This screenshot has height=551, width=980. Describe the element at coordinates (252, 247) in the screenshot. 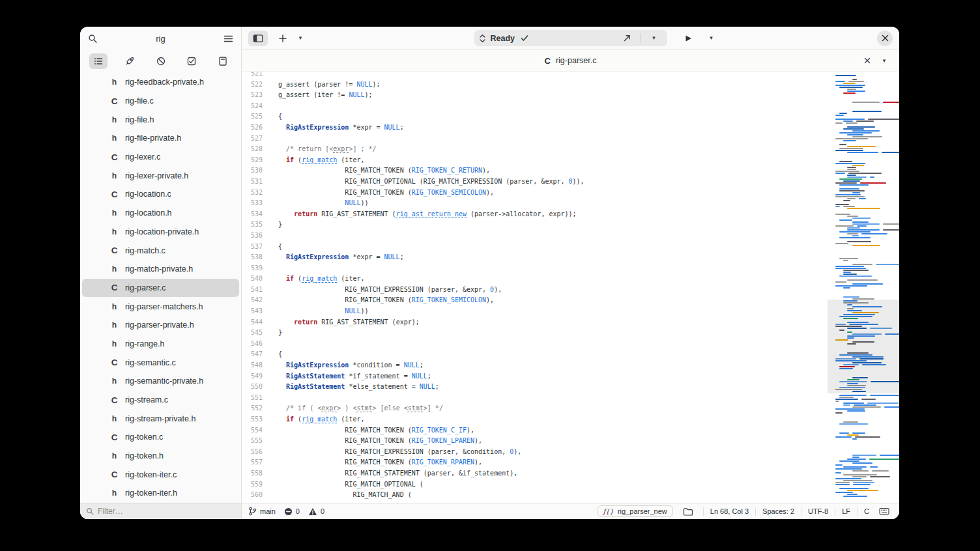

I see `line-number: 537` at that location.